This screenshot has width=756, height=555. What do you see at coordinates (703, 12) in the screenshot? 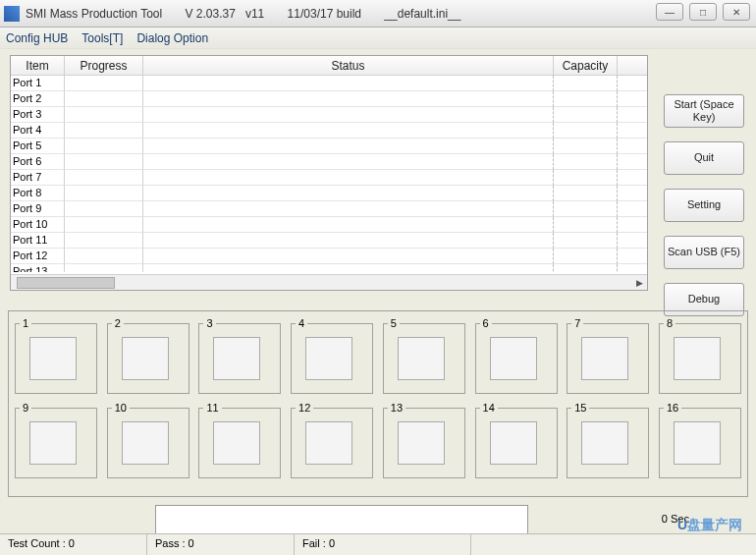
I see `maximize-button: □` at bounding box center [703, 12].